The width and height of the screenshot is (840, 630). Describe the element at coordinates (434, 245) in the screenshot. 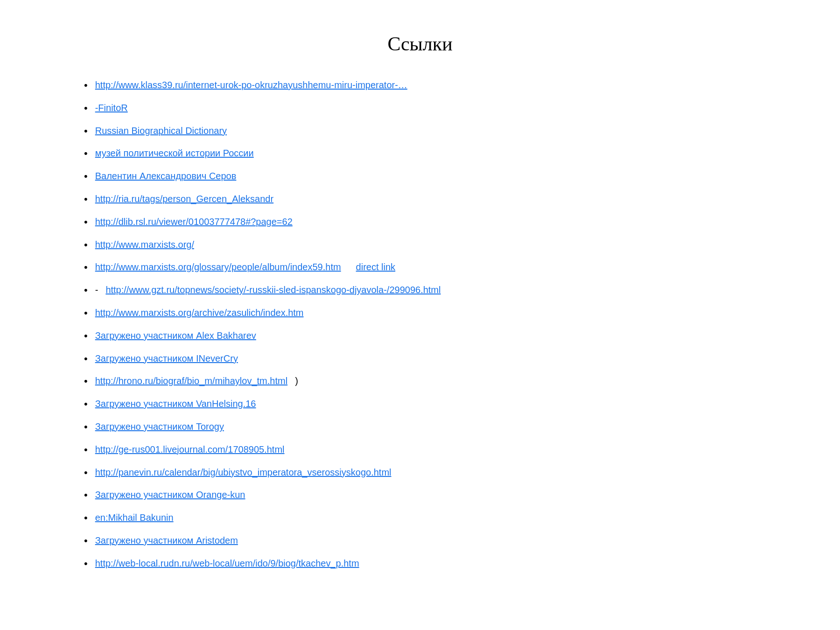

I see `list-item: http://www.marxists.org/` at that location.